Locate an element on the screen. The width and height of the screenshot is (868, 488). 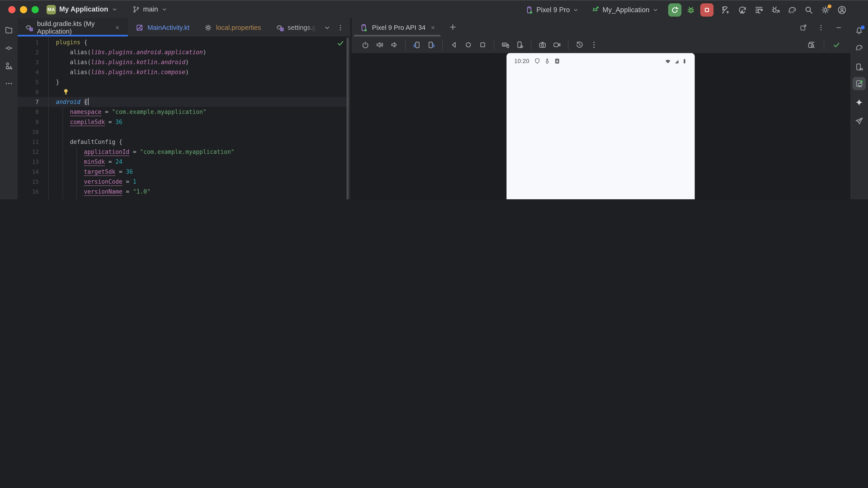
rotate-right-button is located at coordinates (431, 45).